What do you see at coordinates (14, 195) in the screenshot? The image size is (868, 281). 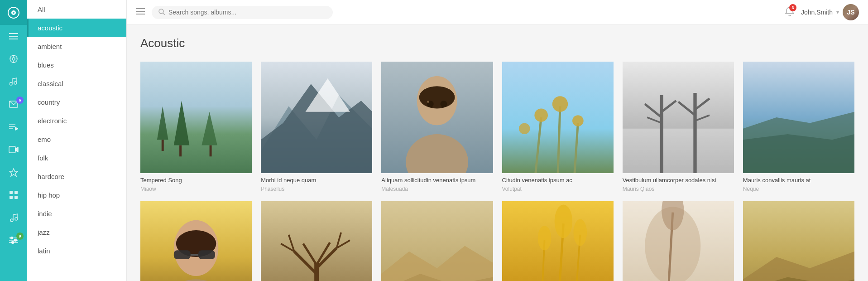 I see `sidebar-icon-grid` at bounding box center [14, 195].